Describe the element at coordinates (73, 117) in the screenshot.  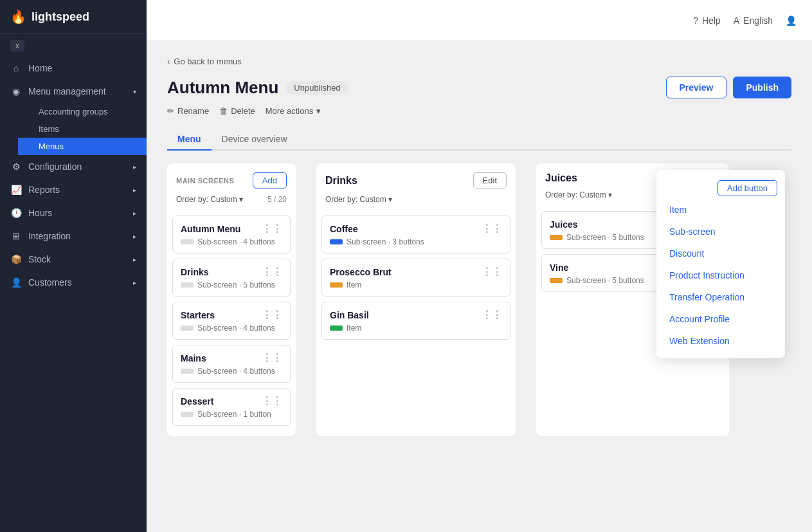
I see `sidebar-section-menu-management: ◉ Menu management ▾ Accounting groups It…` at that location.